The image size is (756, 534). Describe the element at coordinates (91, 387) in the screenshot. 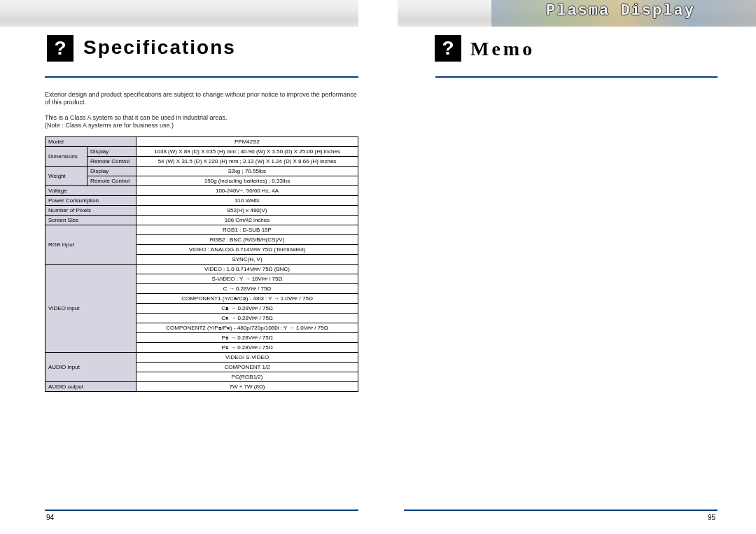

I see `label-audio-output: AUDIO output` at that location.